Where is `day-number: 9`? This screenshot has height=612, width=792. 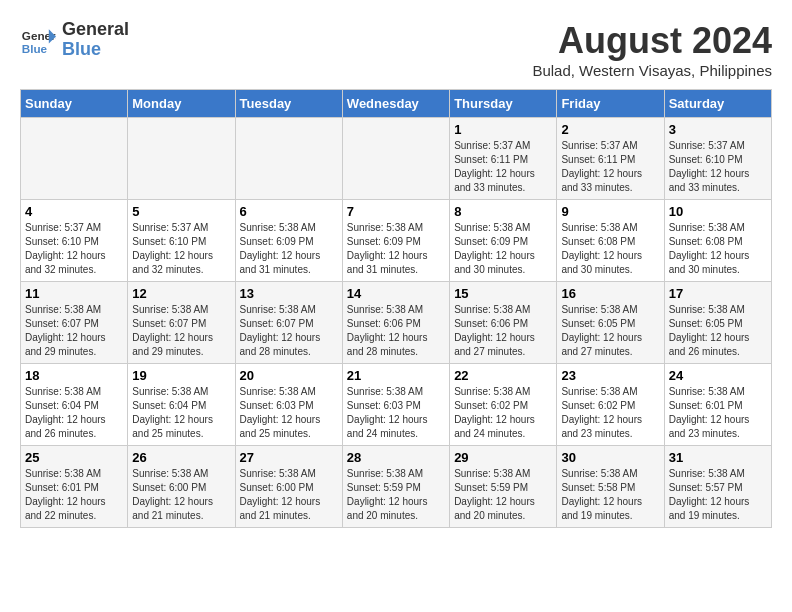
day-number: 9 is located at coordinates (610, 212).